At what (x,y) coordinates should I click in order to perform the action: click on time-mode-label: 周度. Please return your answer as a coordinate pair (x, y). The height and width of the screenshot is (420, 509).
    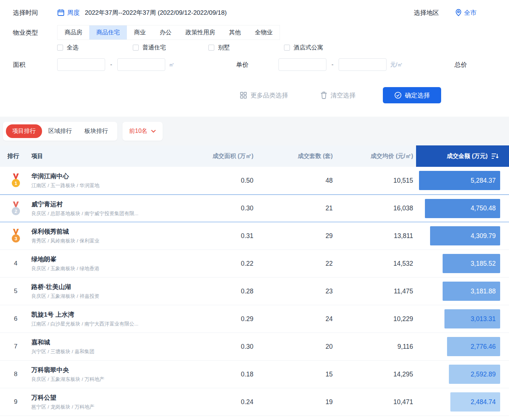
    Looking at the image, I should click on (73, 13).